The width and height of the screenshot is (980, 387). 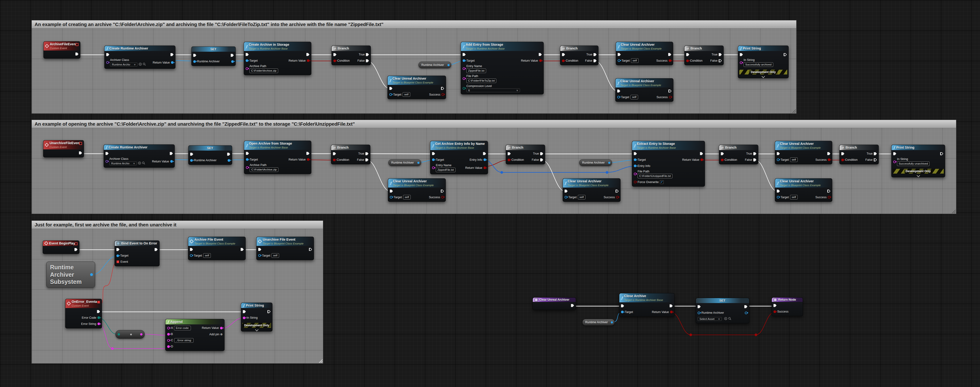 What do you see at coordinates (459, 158) in the screenshot?
I see `get-archive-entry-info-by-name: ƒGet Archive Entry Info by NameTarget is…` at bounding box center [459, 158].